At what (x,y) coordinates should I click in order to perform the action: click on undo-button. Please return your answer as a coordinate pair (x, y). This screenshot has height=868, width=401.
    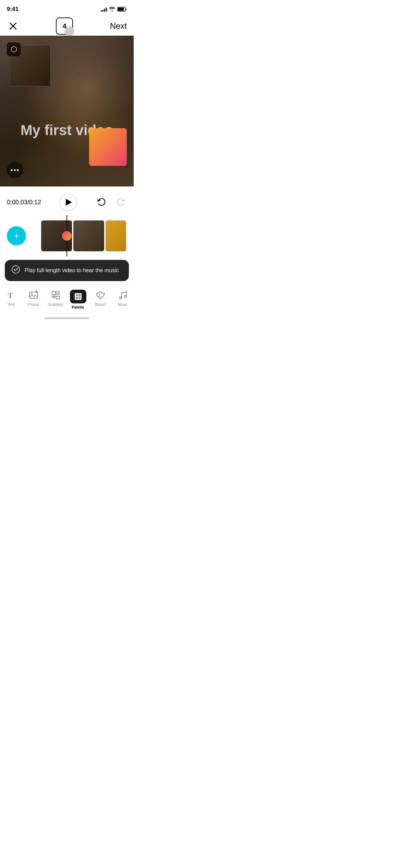
    Looking at the image, I should click on (101, 202).